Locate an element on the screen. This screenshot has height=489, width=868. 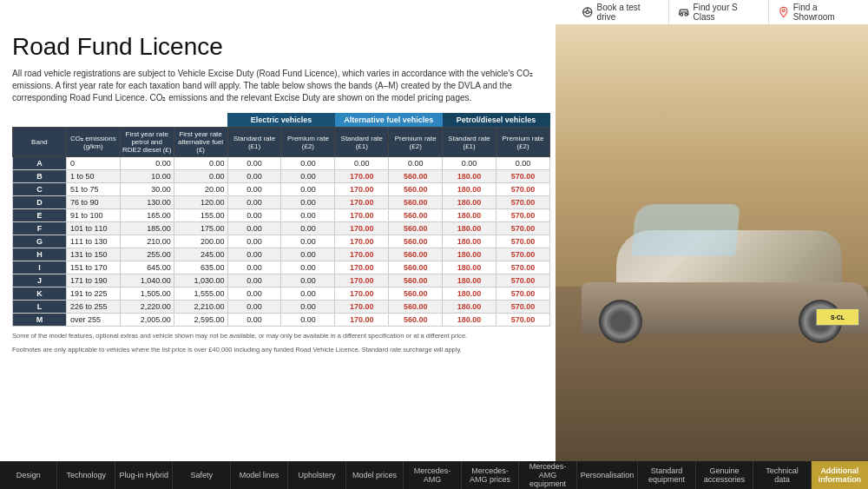
bottom-nav-item-7: Mercedes-AMG is located at coordinates (432, 475).